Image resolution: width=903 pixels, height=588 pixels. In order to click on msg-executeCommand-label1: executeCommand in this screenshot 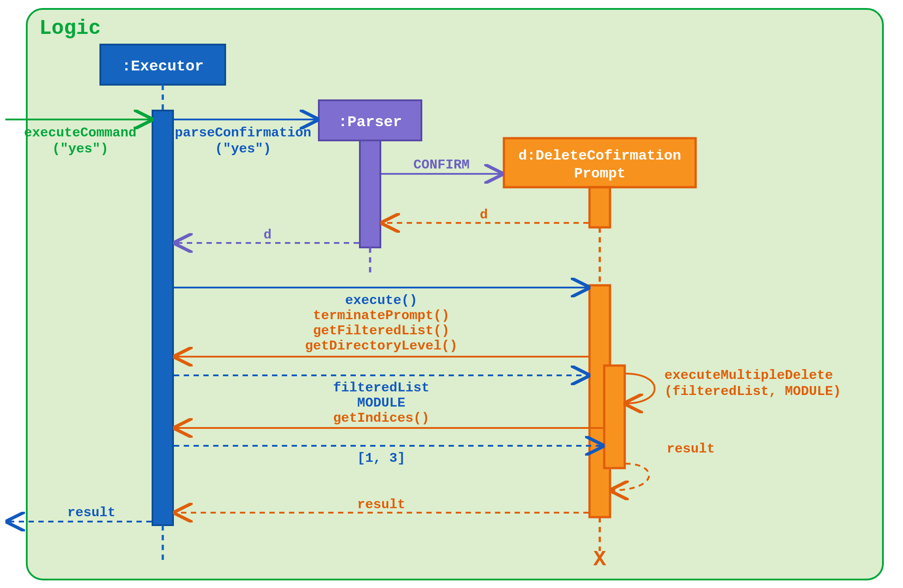, I will do `click(80, 133)`.